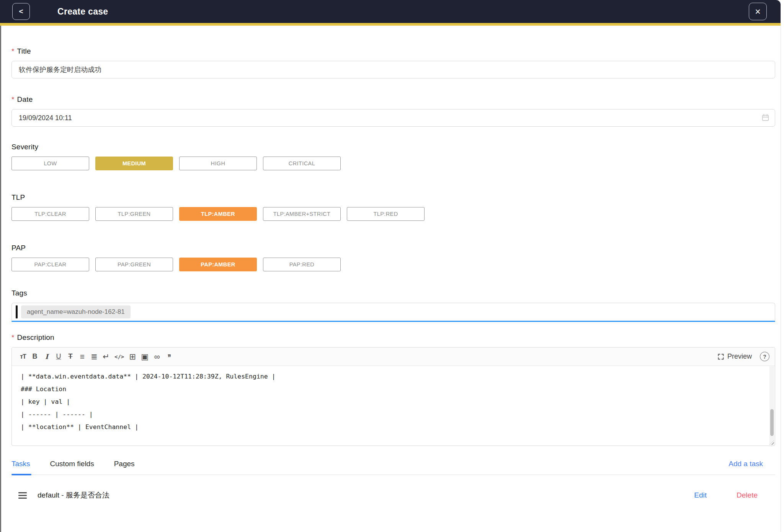 The image size is (784, 532). I want to click on description-textarea: | **data.win.eventdata.data** | 2024-10-…, so click(394, 400).